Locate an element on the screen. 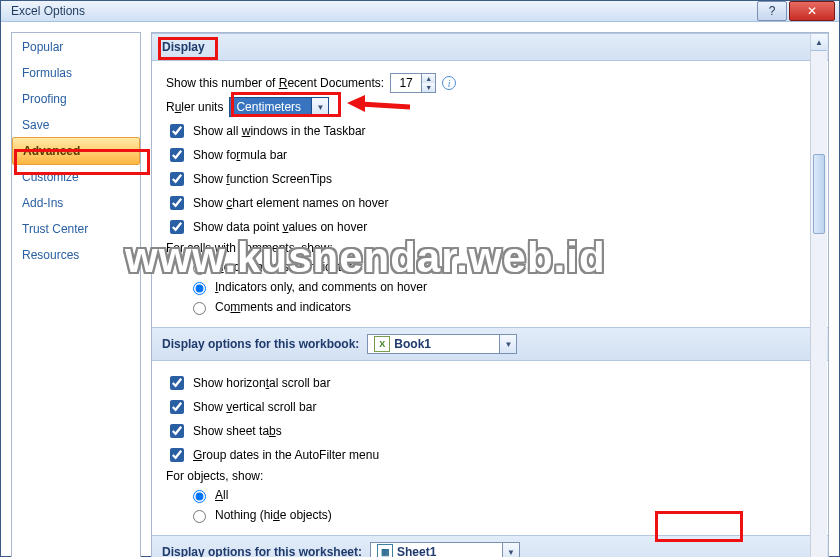  radio-objects-nothing is located at coordinates (200, 516).